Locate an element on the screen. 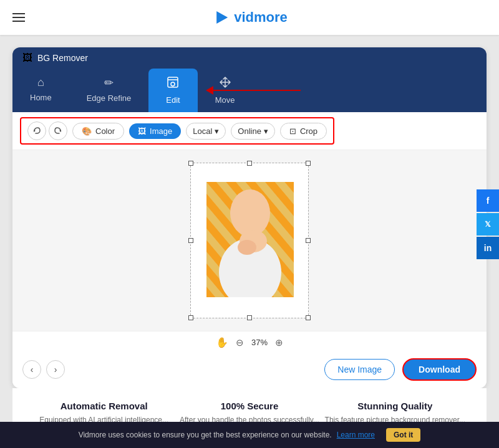 The height and width of the screenshot is (448, 499). online-button: Online ▾ is located at coordinates (253, 131).